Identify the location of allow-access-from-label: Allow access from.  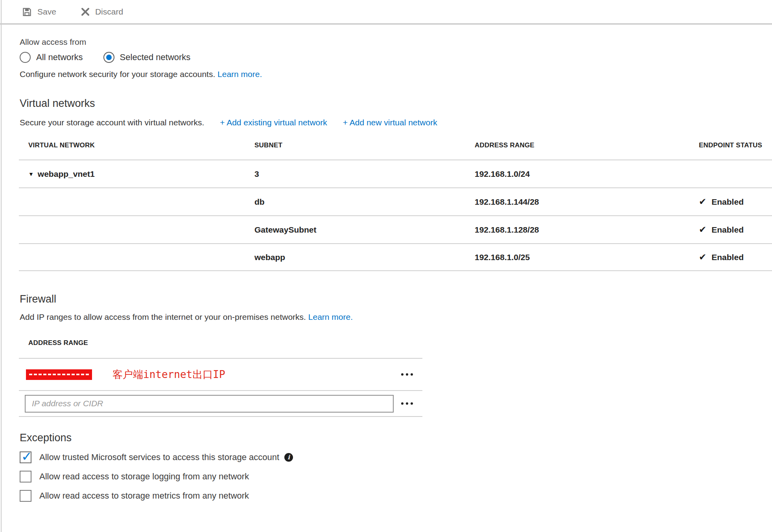
(396, 42).